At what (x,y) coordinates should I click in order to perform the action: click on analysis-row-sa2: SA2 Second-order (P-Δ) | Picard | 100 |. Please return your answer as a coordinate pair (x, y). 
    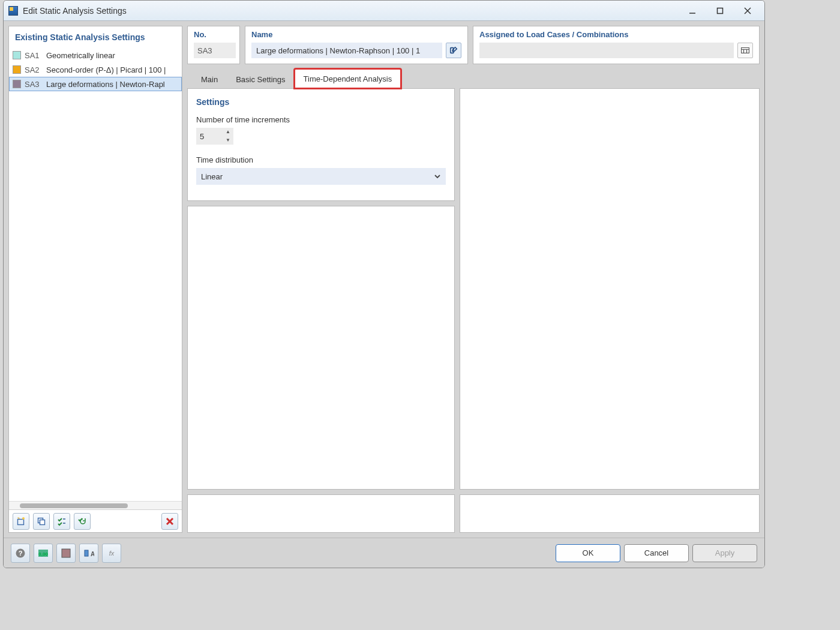
    Looking at the image, I should click on (95, 70).